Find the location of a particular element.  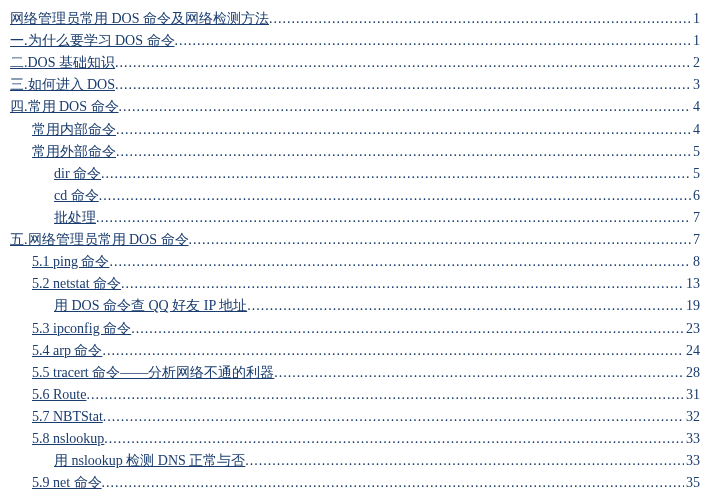

toc-entry: 5.1 ping 命令8 is located at coordinates (355, 262).